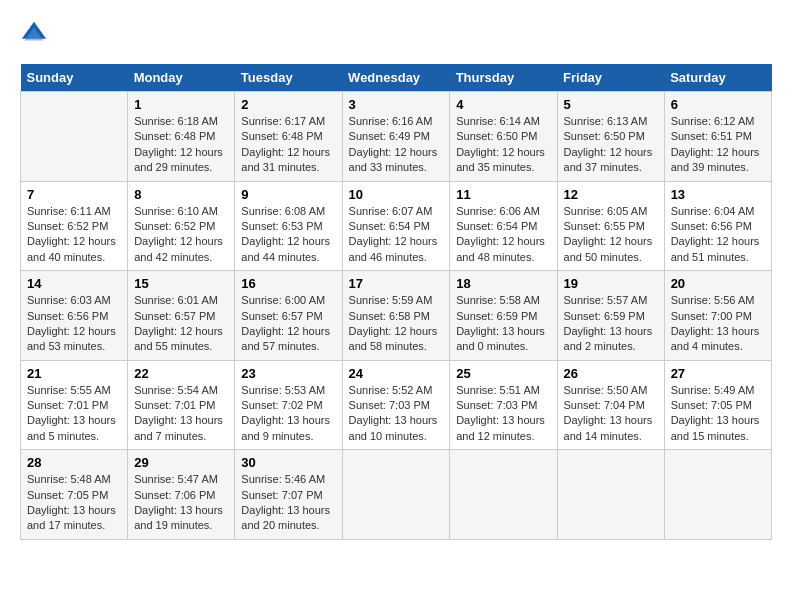 This screenshot has width=792, height=612. Describe the element at coordinates (503, 284) in the screenshot. I see `day-number: 18` at that location.